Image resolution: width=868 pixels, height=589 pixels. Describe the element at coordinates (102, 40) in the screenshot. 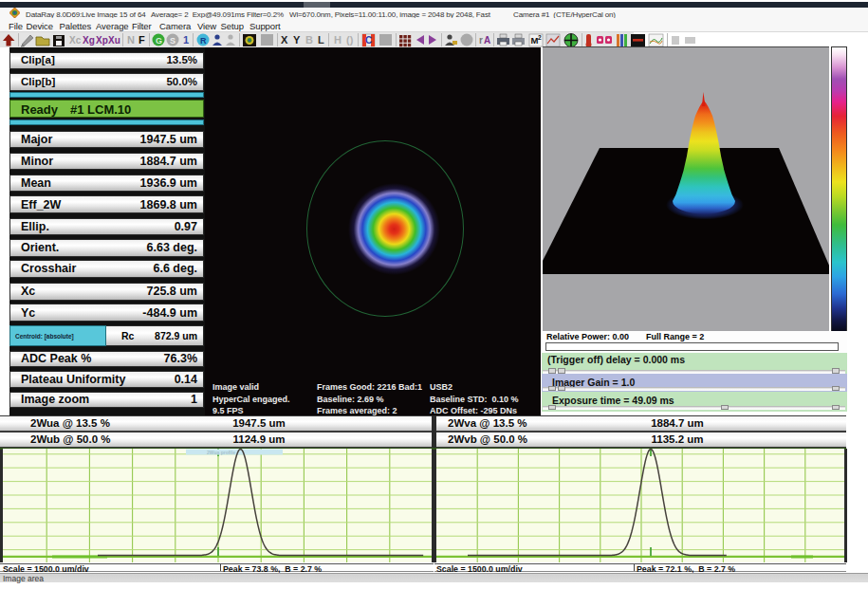

I see `svg-text: Xp` at that location.